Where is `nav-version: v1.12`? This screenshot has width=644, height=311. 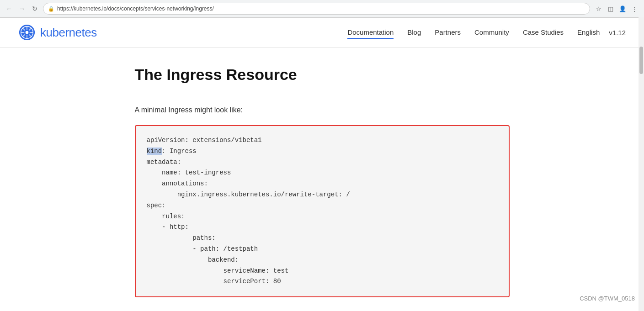
nav-version: v1.12 is located at coordinates (617, 33).